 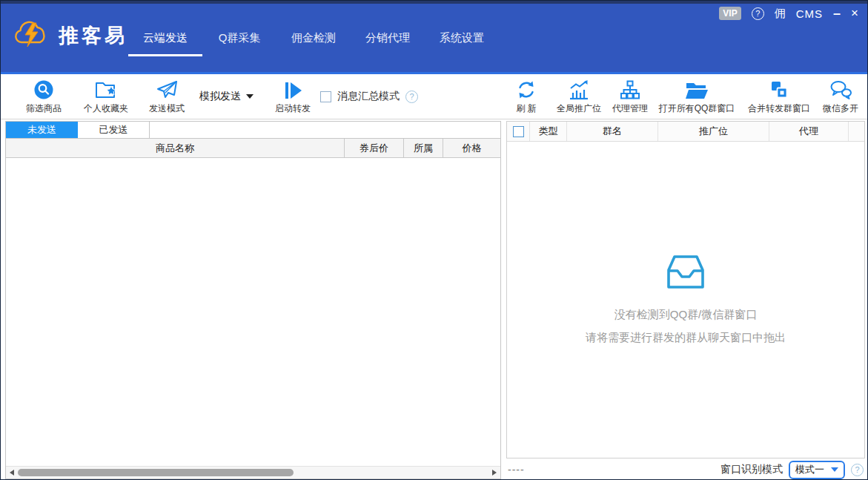 I want to click on column-header-coupon-price: 券后价, so click(x=374, y=148).